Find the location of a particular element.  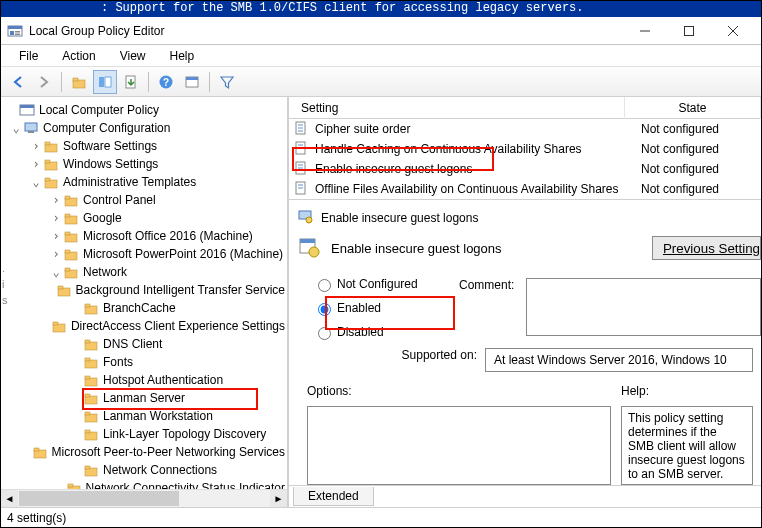

back-button is located at coordinates (18, 82).